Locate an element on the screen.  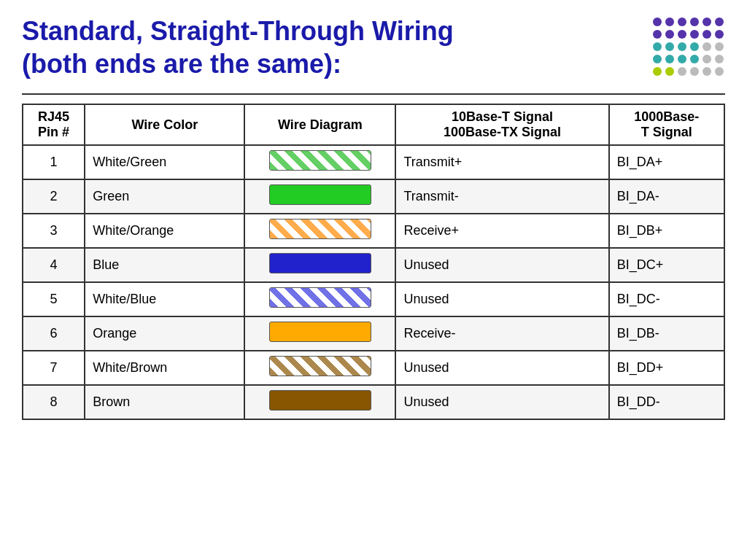
table-row: 6OrangeReceive-BI_DB- is located at coordinates (374, 334).